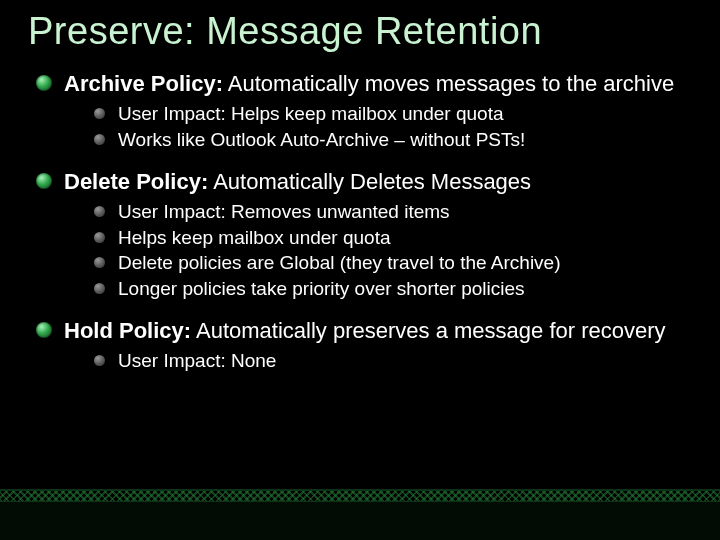 The height and width of the screenshot is (540, 720). What do you see at coordinates (136, 182) in the screenshot?
I see `delete-policy-label: Delete Policy:` at bounding box center [136, 182].